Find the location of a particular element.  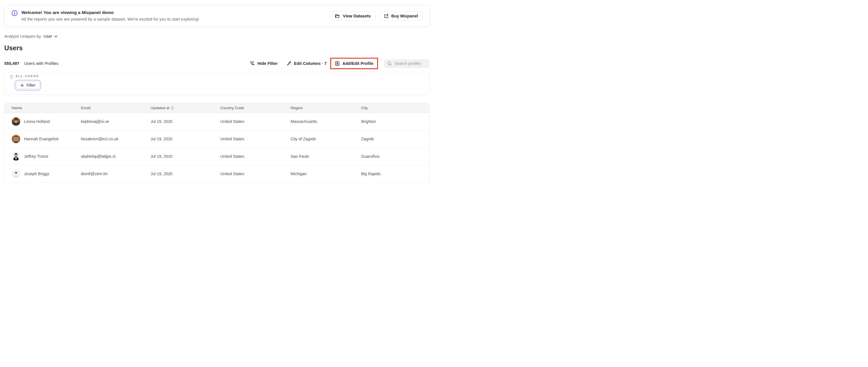

user-name: Joseph Briggs is located at coordinates (37, 174).